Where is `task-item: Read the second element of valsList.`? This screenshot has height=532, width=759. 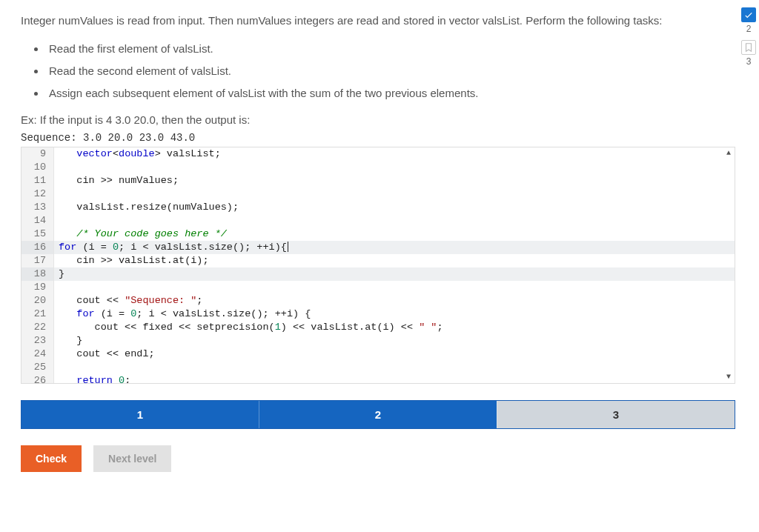
task-item: Read the second element of valsList. is located at coordinates (391, 71).